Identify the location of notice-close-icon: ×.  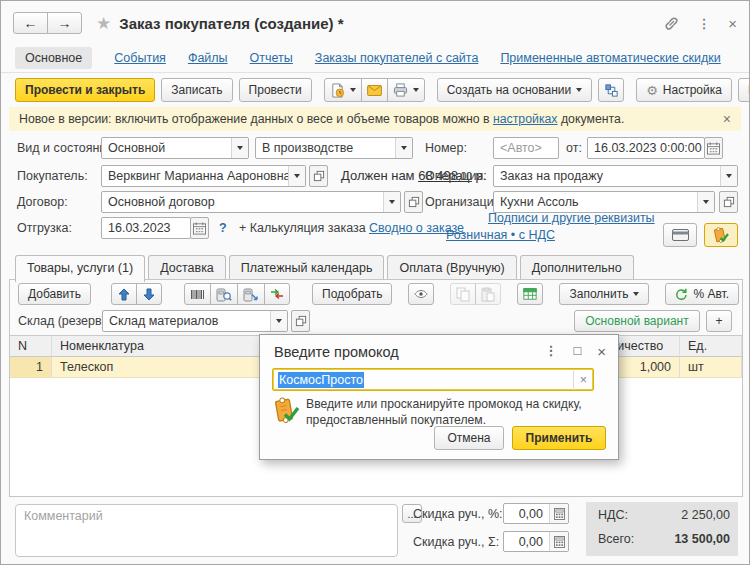
(727, 119).